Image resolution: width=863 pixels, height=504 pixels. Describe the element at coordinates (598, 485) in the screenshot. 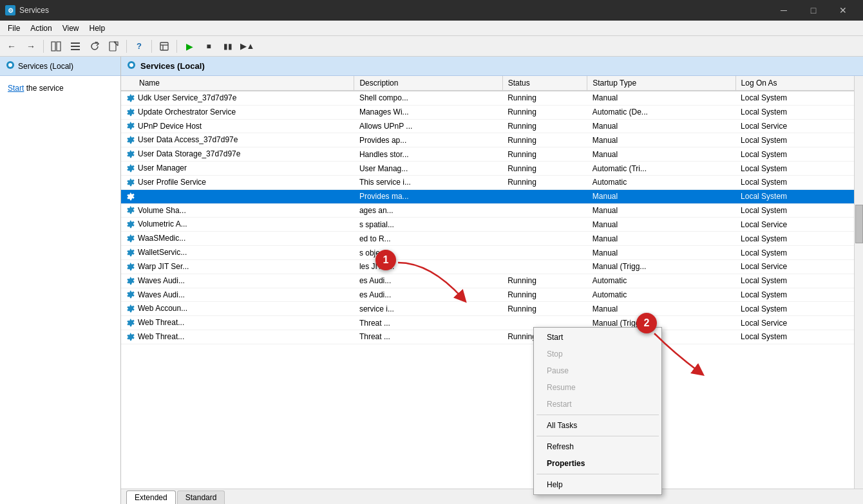

I see `context-menu-help: Help` at that location.